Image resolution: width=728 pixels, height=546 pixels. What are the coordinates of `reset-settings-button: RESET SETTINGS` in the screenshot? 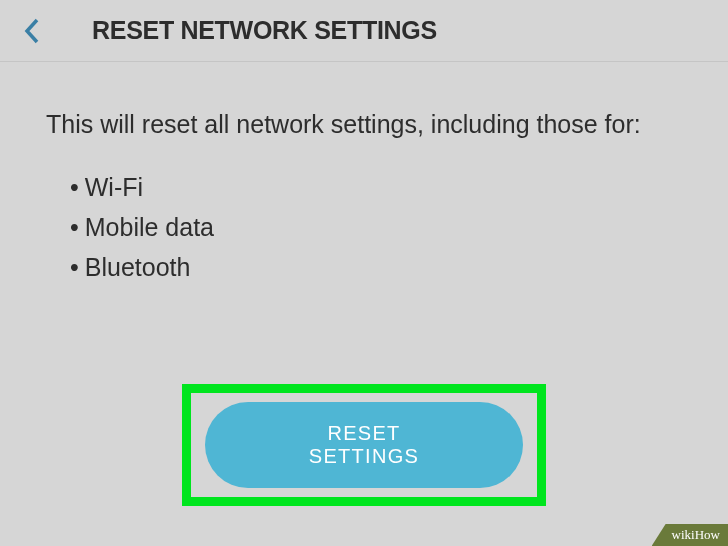 It's located at (364, 445).